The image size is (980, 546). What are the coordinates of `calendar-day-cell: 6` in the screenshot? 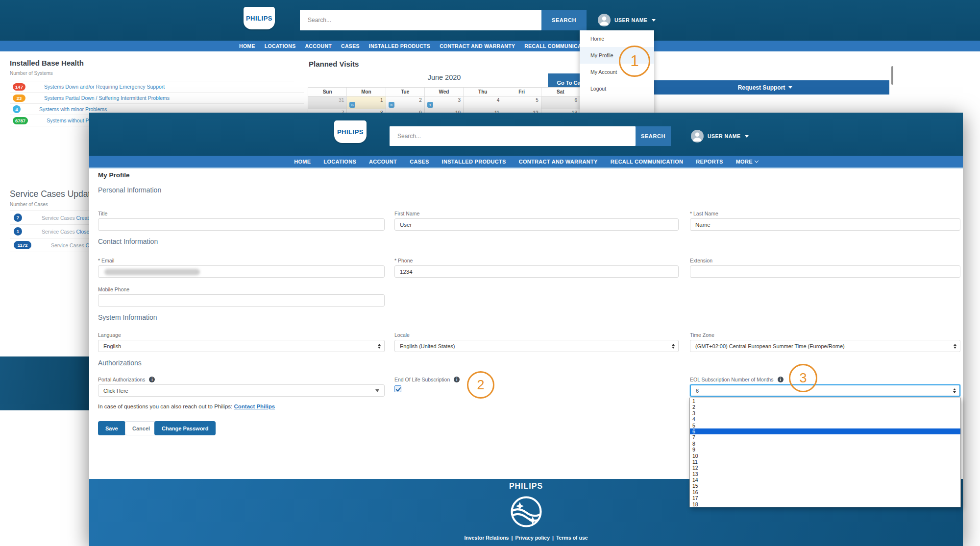 It's located at (561, 103).